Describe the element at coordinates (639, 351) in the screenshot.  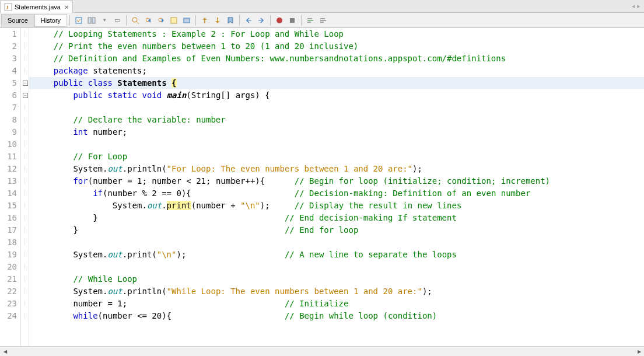
I see `scroll-right-icon: ▶` at that location.